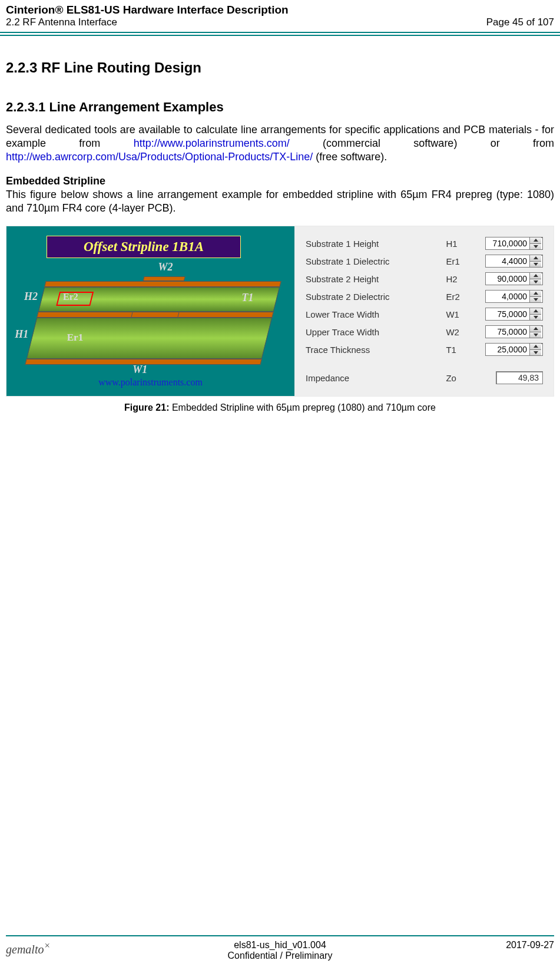  I want to click on property-symbol: W2, so click(460, 332).